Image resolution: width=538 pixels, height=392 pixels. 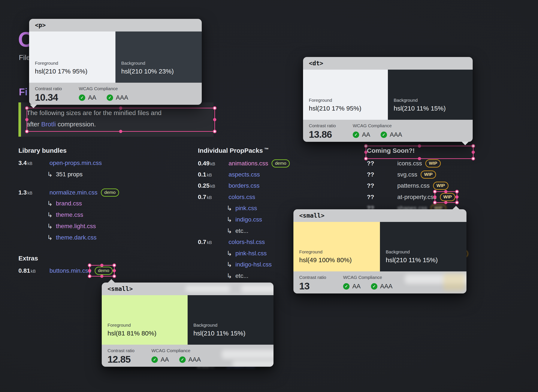 What do you see at coordinates (465, 143) in the screenshot?
I see `popup-tail` at bounding box center [465, 143].